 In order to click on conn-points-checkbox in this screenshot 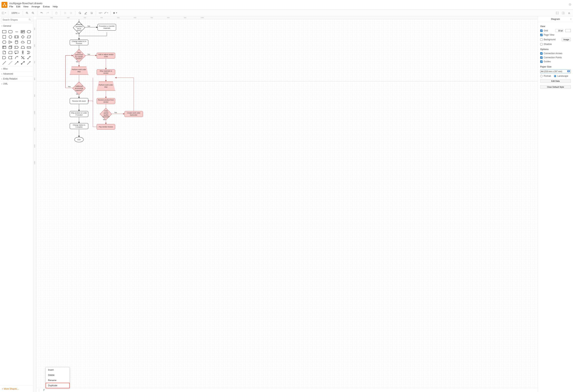, I will do `click(541, 58)`.